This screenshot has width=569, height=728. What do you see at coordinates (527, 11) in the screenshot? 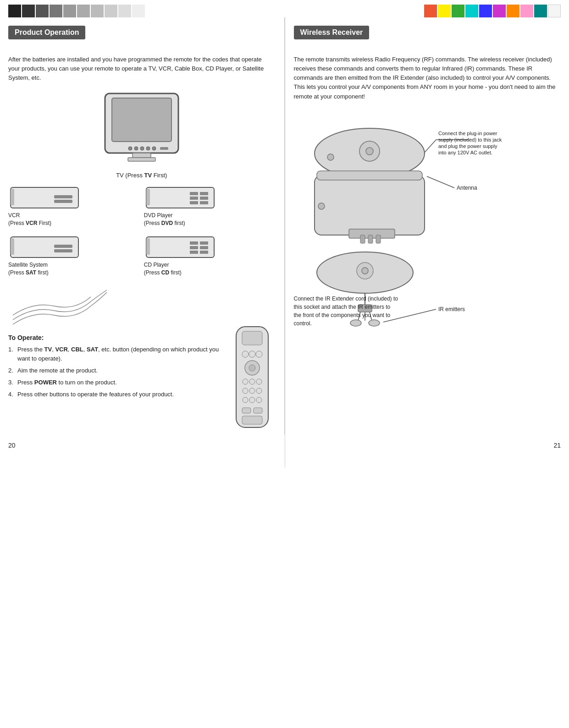
I see `color-bar-pink` at bounding box center [527, 11].